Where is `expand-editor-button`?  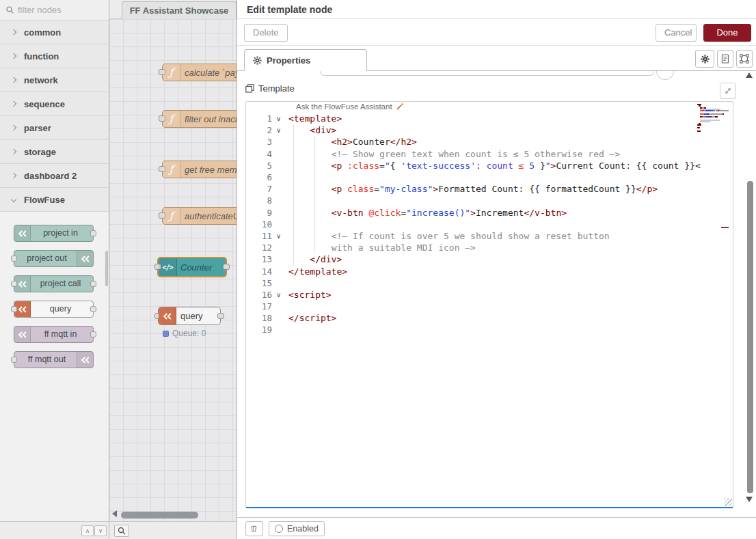 expand-editor-button is located at coordinates (728, 91).